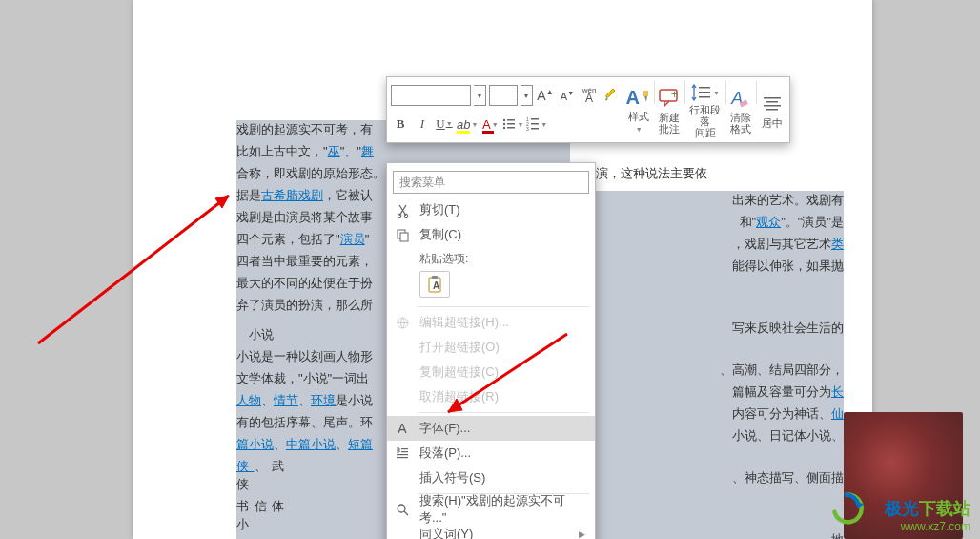  Describe the element at coordinates (537, 124) in the screenshot. I see `numbering-button: 123▼` at that location.